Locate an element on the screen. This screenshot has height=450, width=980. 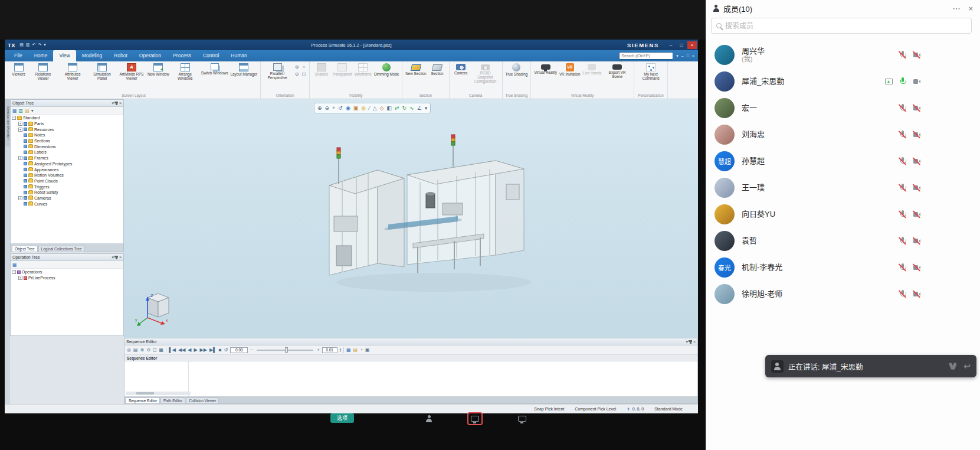
item-sequence-editor: Sequence Editor is located at coordinates (143, 400).